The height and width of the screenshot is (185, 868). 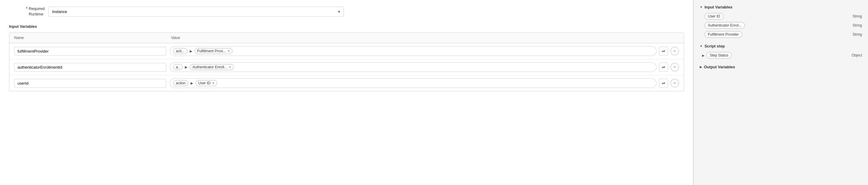 What do you see at coordinates (413, 83) in the screenshot?
I see `user-id-pill-wrapper: action ▶ User ID ×` at bounding box center [413, 83].